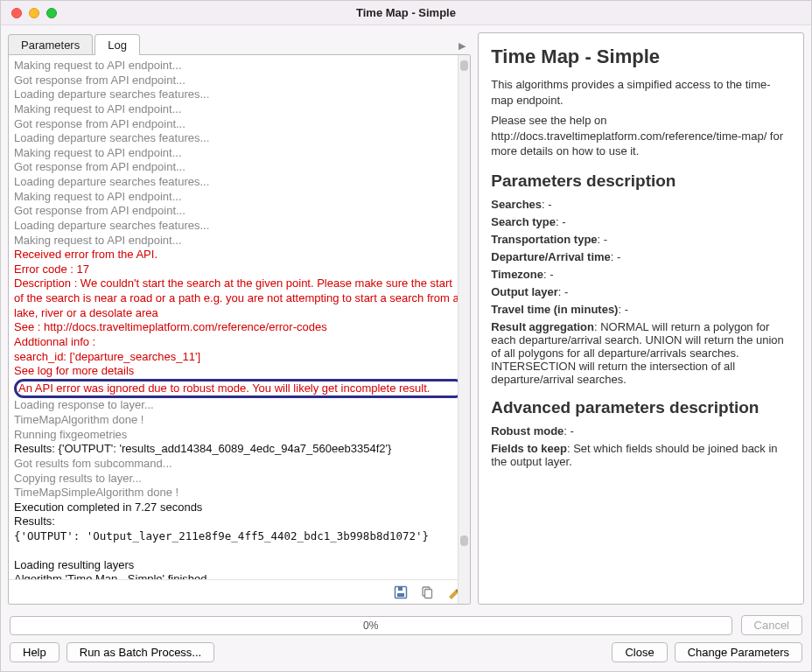 The image size is (812, 672). What do you see at coordinates (240, 270) in the screenshot?
I see `log-line: Error code : 17` at bounding box center [240, 270].